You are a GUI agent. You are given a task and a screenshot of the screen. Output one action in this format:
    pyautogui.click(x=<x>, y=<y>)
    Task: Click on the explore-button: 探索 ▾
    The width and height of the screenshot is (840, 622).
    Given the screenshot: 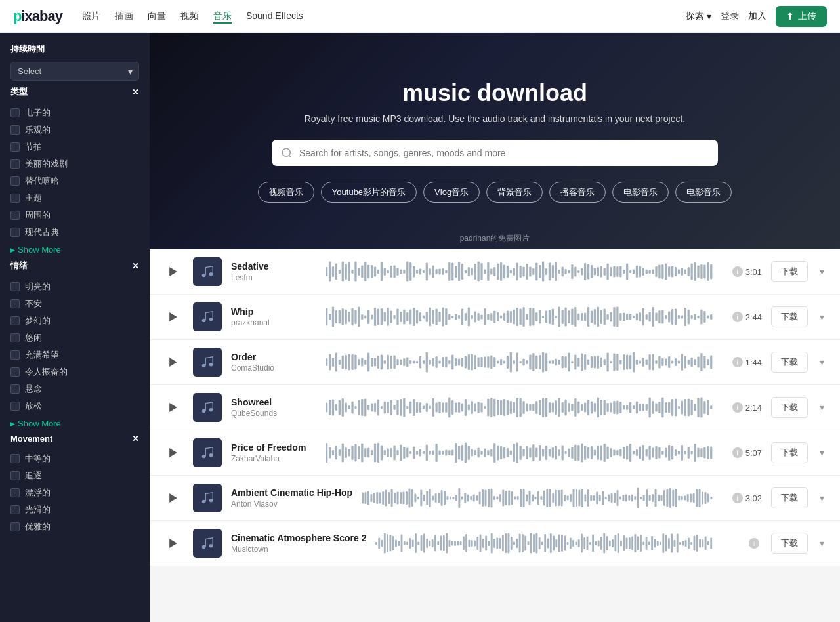 What is the action you would take?
    pyautogui.click(x=698, y=16)
    